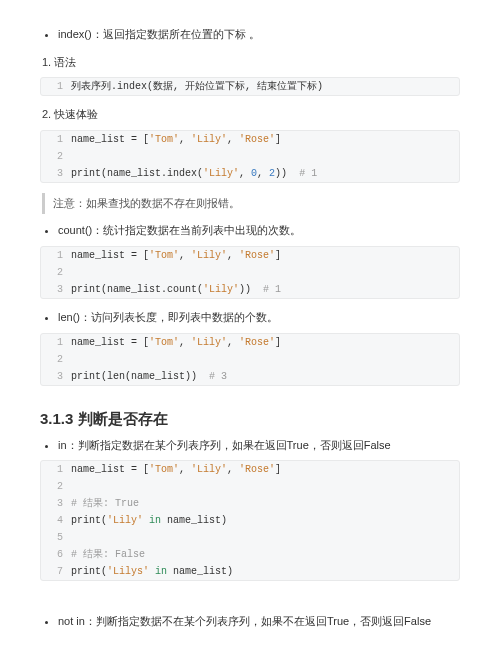 This screenshot has height=667, width=500. I want to click on bullet-list: in：判断指定数据在某个列表序列，如果在返回True，否则返回False, so click(250, 446).